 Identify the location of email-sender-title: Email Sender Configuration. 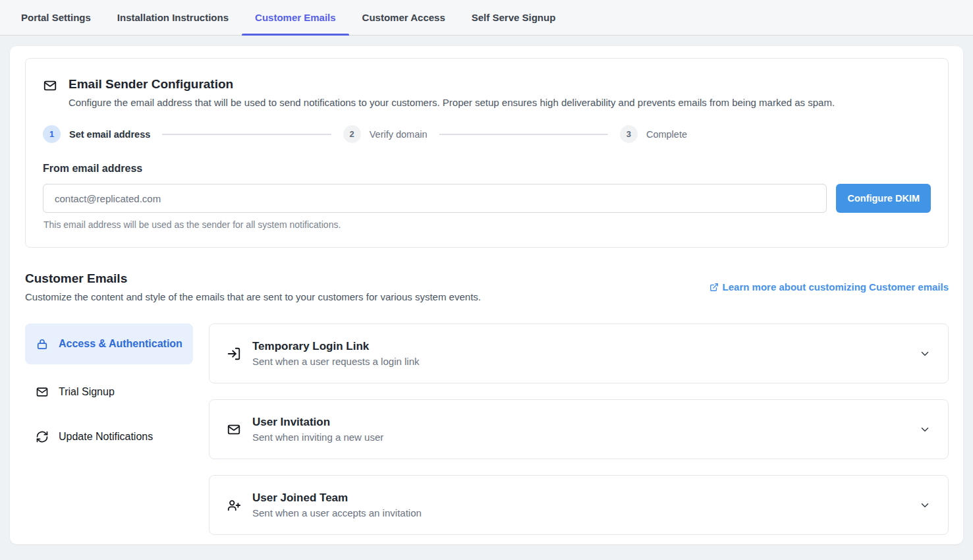
(452, 84).